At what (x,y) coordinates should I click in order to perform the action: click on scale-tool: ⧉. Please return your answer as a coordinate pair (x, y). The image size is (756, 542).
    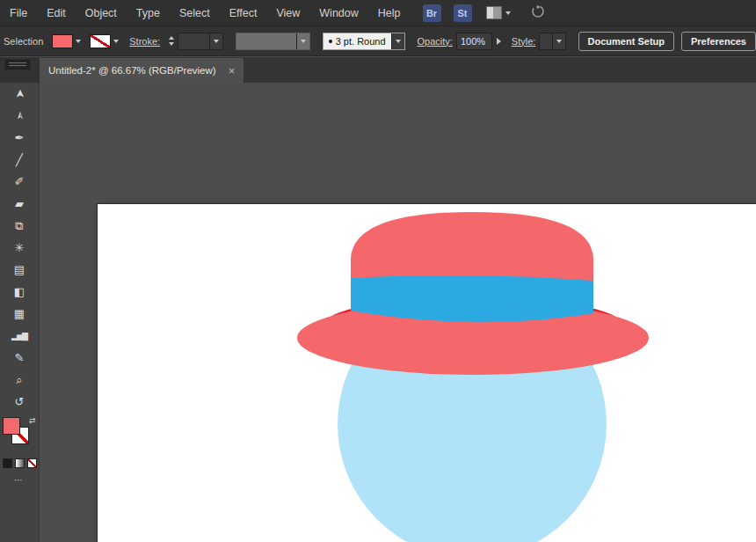
    Looking at the image, I should click on (19, 225).